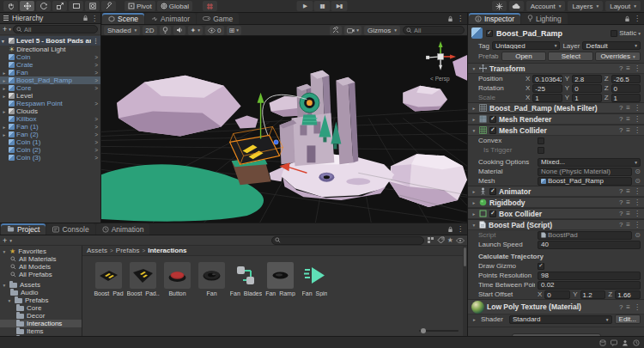 This screenshot has width=644, height=348. I want to click on tab-animator: Animator, so click(170, 19).